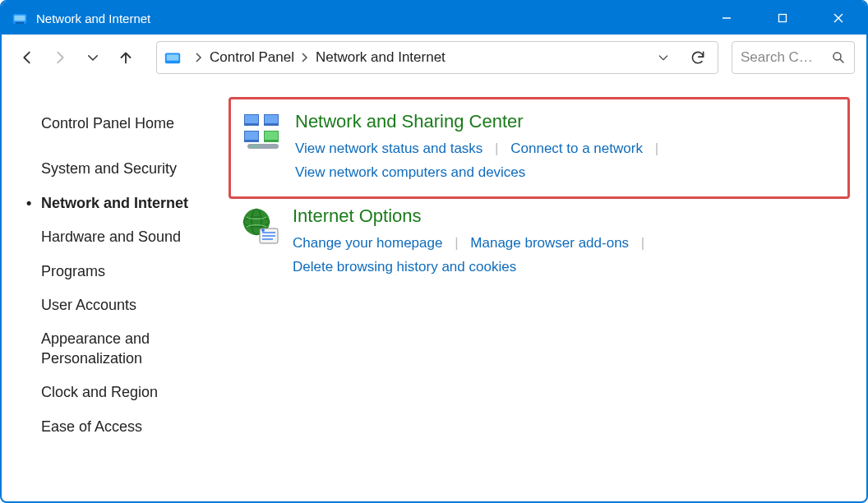 This screenshot has width=868, height=503. What do you see at coordinates (20, 18) in the screenshot?
I see `control-panel-icon` at bounding box center [20, 18].